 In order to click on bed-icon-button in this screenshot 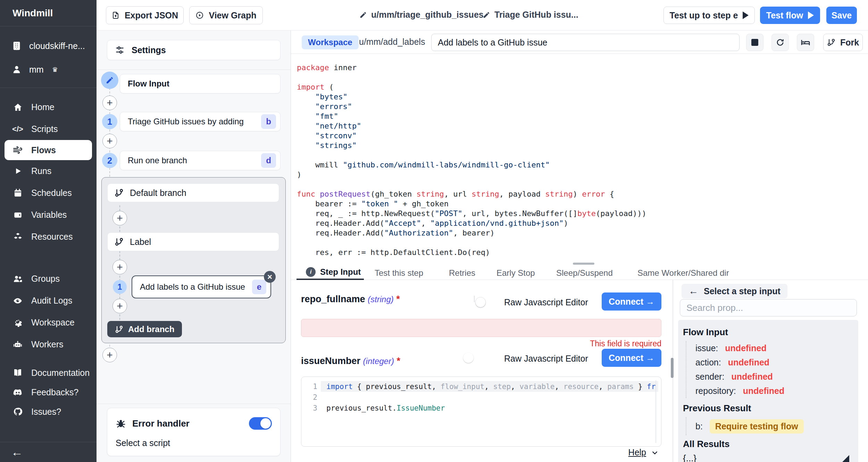, I will do `click(806, 42)`.